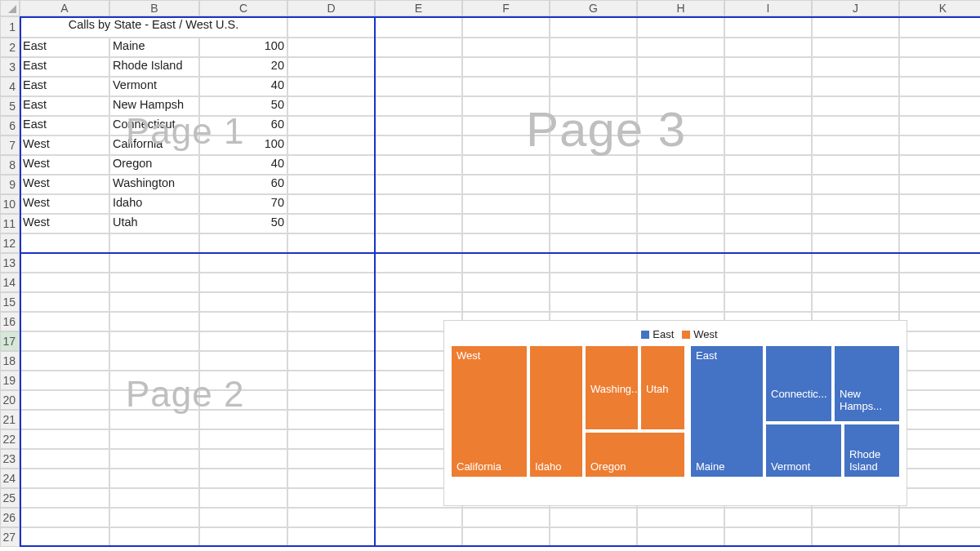 This screenshot has width=980, height=551. What do you see at coordinates (418, 8) in the screenshot?
I see `col-header-E: E` at bounding box center [418, 8].